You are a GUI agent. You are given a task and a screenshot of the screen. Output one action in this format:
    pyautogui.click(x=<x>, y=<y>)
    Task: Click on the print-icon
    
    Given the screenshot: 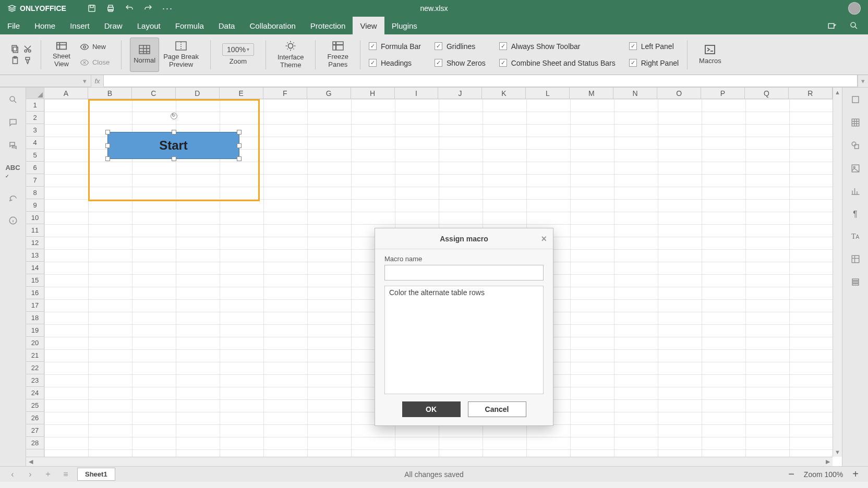 What is the action you would take?
    pyautogui.click(x=111, y=8)
    